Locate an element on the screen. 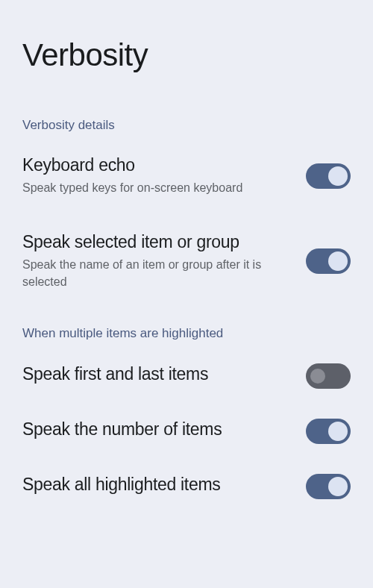  setting-text: Speak selected item or group Speak the n… is located at coordinates (164, 261).